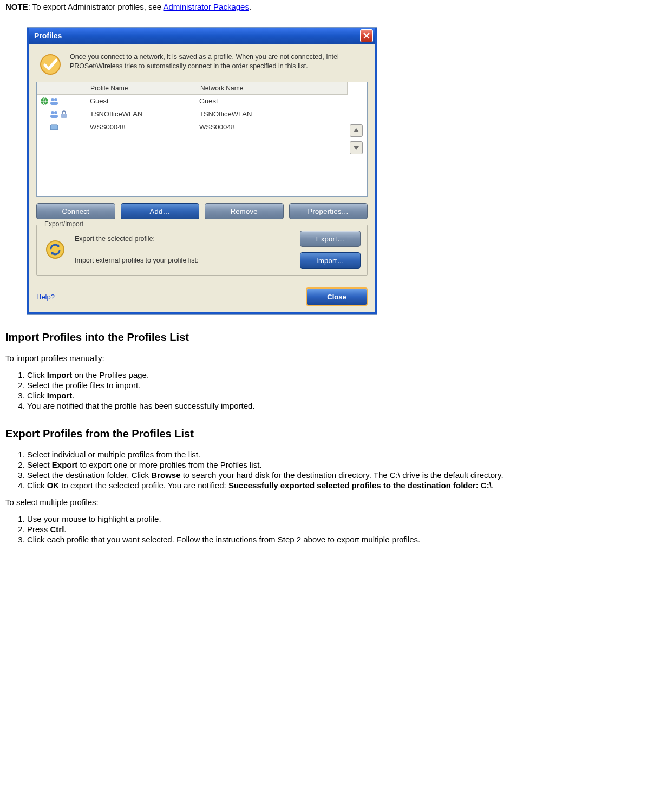  I want to click on move-up-button, so click(356, 130).